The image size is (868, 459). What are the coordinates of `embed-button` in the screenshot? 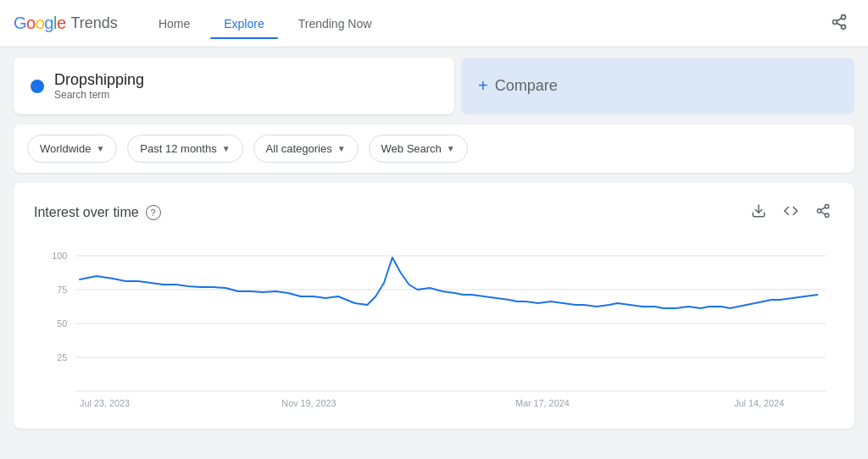 It's located at (791, 213).